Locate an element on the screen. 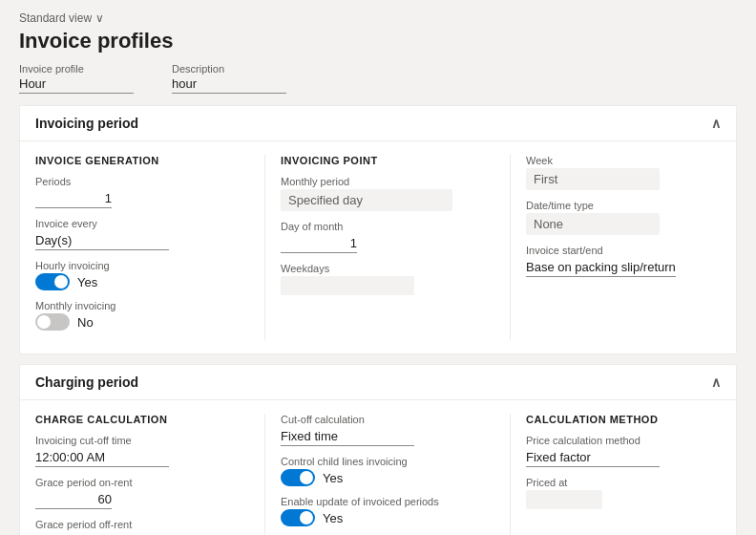 The width and height of the screenshot is (756, 535). control-child-toggle is located at coordinates (298, 478).